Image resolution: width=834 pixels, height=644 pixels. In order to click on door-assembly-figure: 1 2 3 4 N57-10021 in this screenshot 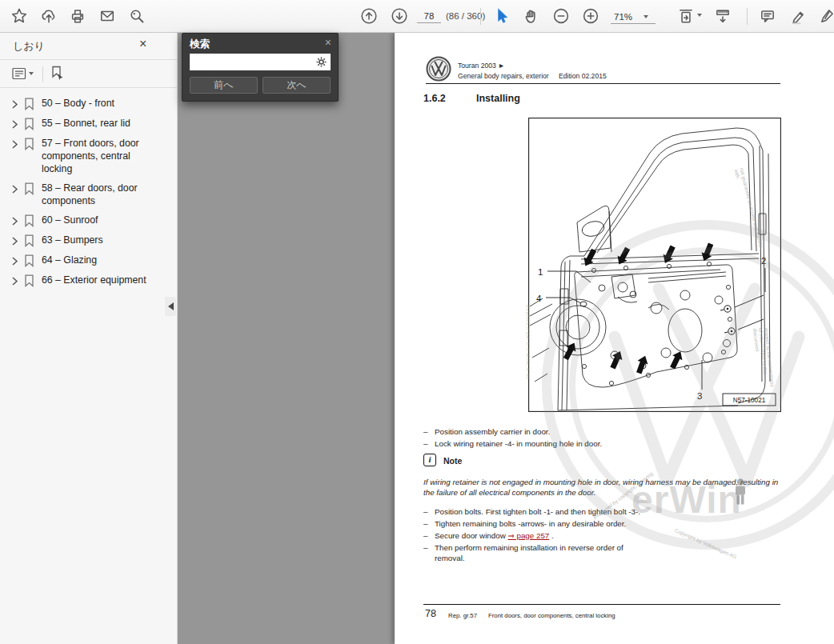, I will do `click(655, 265)`.